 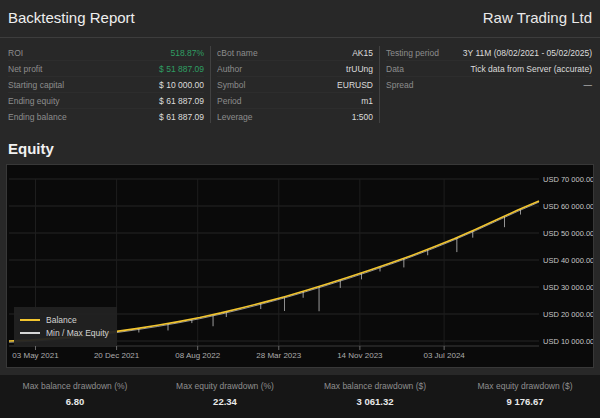 I want to click on stat-label: Data, so click(x=395, y=69).